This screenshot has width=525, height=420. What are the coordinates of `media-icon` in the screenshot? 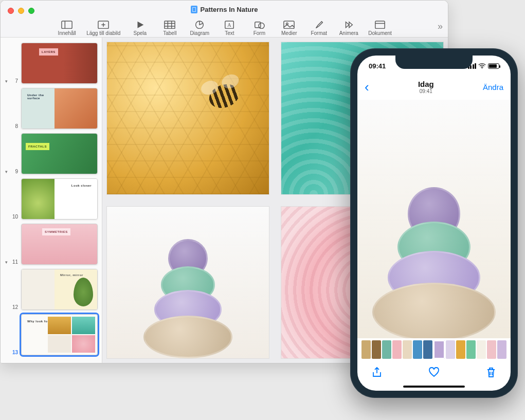 It's located at (289, 25).